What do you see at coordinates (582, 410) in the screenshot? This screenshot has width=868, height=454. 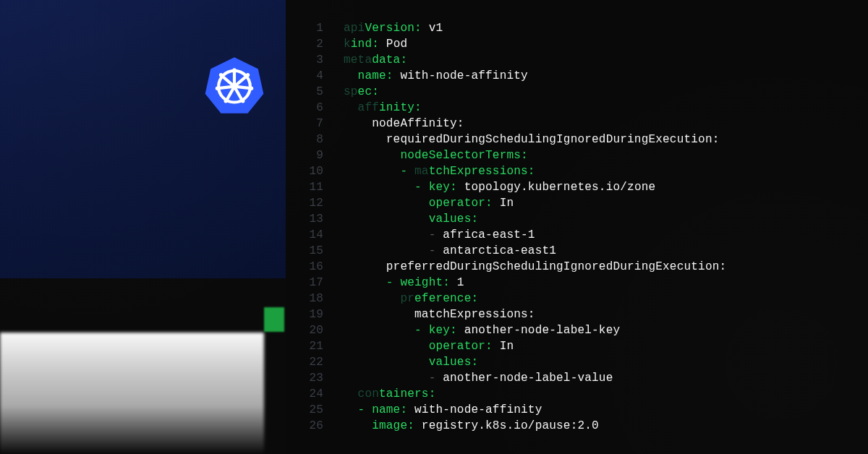 I see `code-line: 25 - name: with-node-affinity` at bounding box center [582, 410].